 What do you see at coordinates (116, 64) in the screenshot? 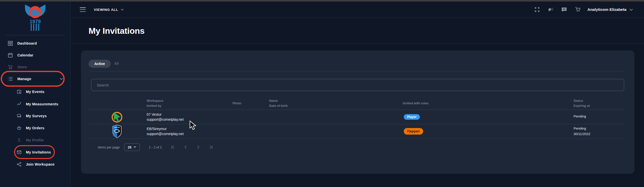
I see `tab-all: All` at bounding box center [116, 64].